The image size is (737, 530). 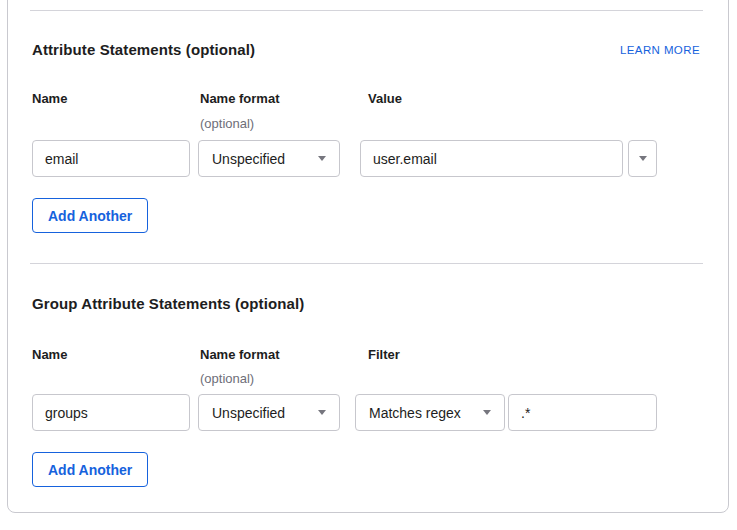 What do you see at coordinates (384, 354) in the screenshot?
I see `column-label-filter: Filter` at bounding box center [384, 354].